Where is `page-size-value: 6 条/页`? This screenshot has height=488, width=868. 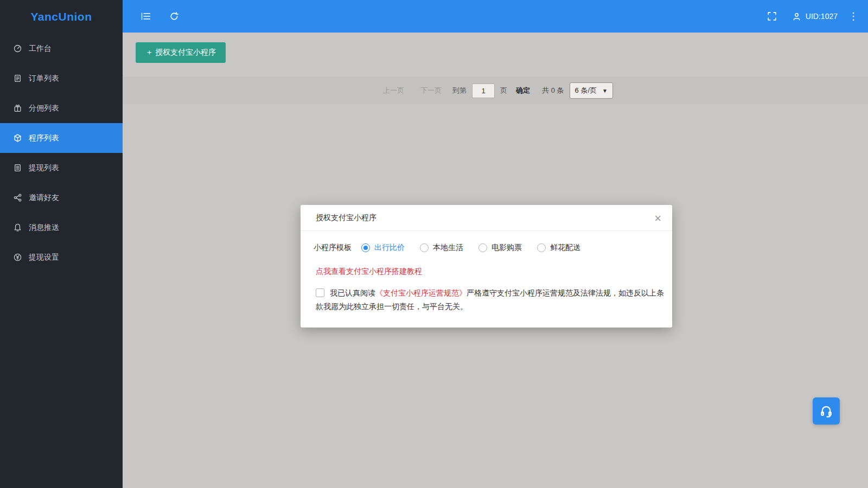 page-size-value: 6 条/页 is located at coordinates (586, 91).